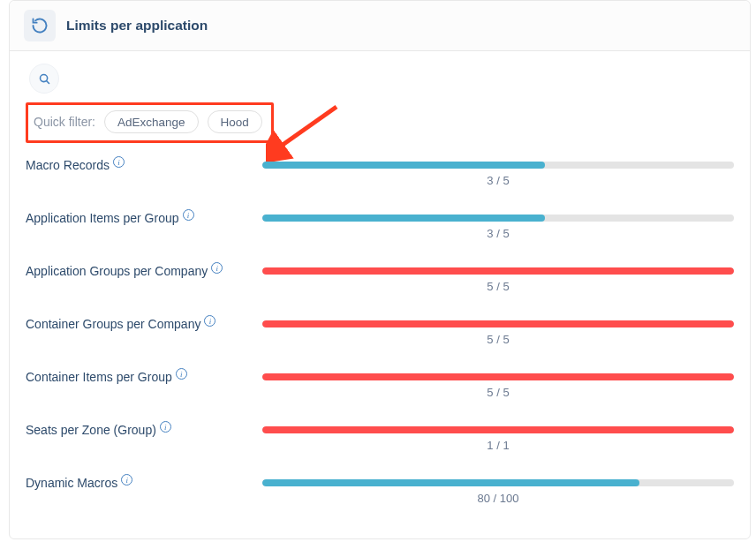  What do you see at coordinates (91, 431) in the screenshot?
I see `limit-label: Seats per Zone (Group)` at bounding box center [91, 431].